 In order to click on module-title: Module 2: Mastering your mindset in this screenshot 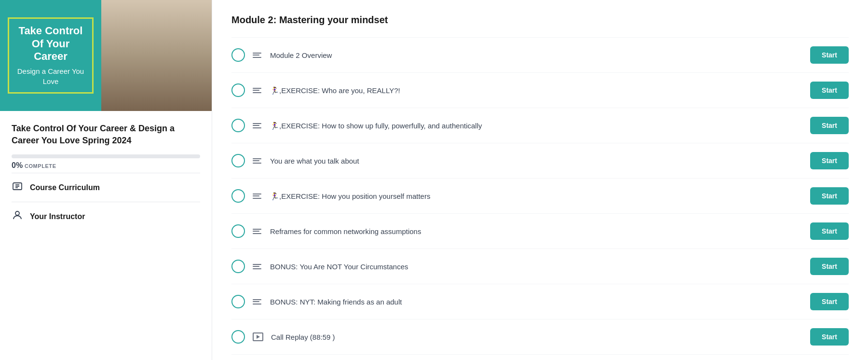, I will do `click(540, 20)`.